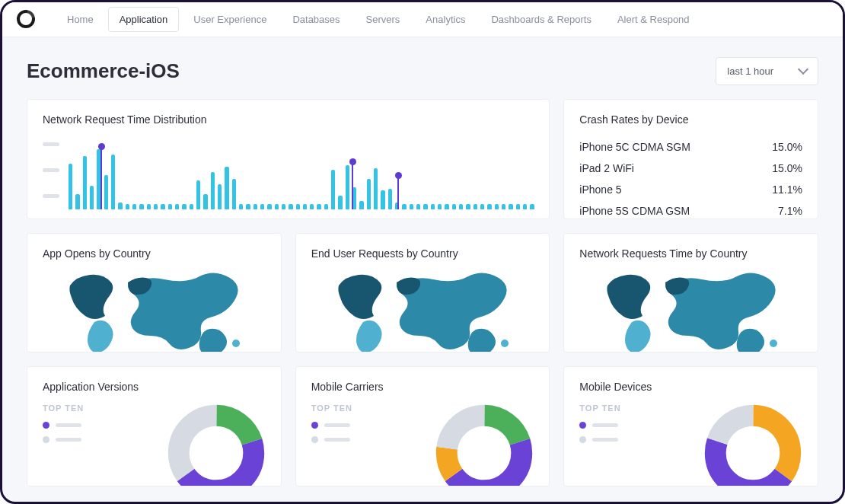 This screenshot has width=845, height=504. Describe the element at coordinates (423, 293) in the screenshot. I see `card-end-user-requests-country: End User Requests by Country` at that location.